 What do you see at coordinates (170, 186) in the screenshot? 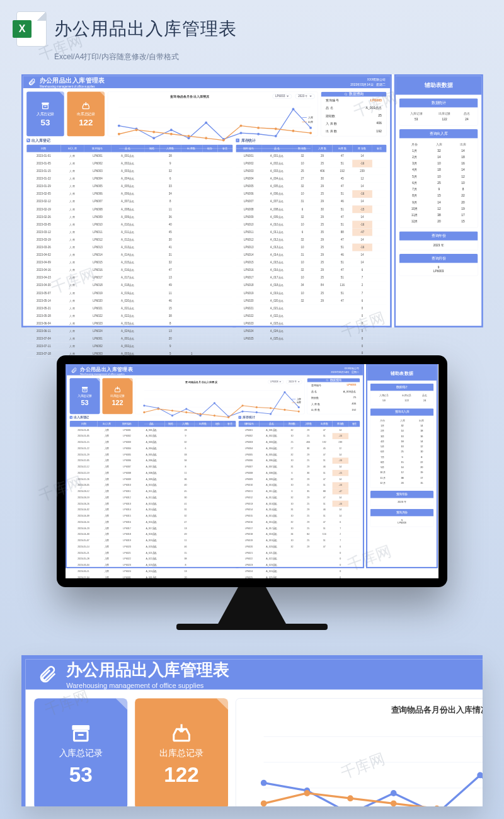
I see `cell: 33` at bounding box center [170, 186].